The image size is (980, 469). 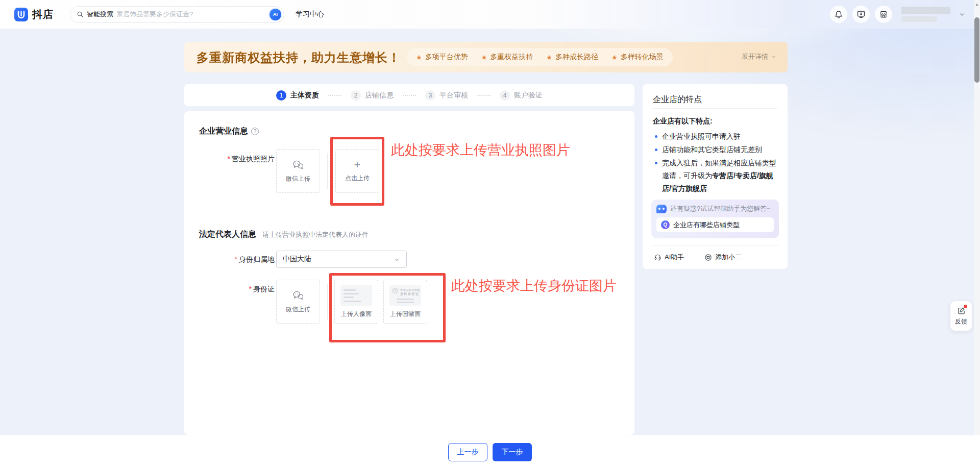 I want to click on feedback-label: 反馈, so click(x=961, y=322).